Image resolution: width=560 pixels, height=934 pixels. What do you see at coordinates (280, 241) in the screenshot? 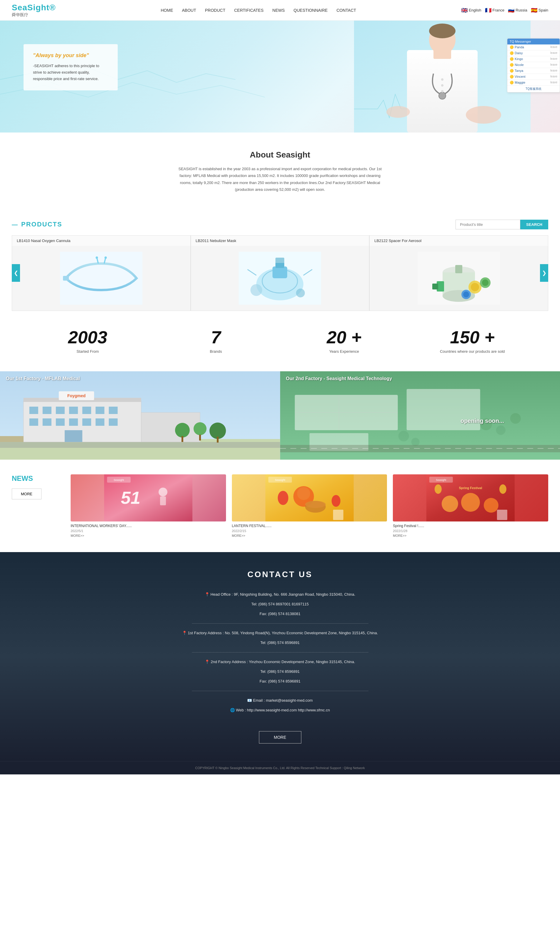
I see `product-label-2: LB2011 Nebulizer Mask` at bounding box center [280, 241].